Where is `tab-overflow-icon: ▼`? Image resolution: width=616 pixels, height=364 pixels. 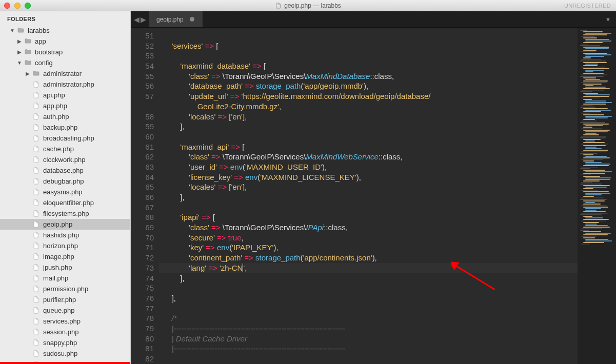 tab-overflow-icon: ▼ is located at coordinates (608, 19).